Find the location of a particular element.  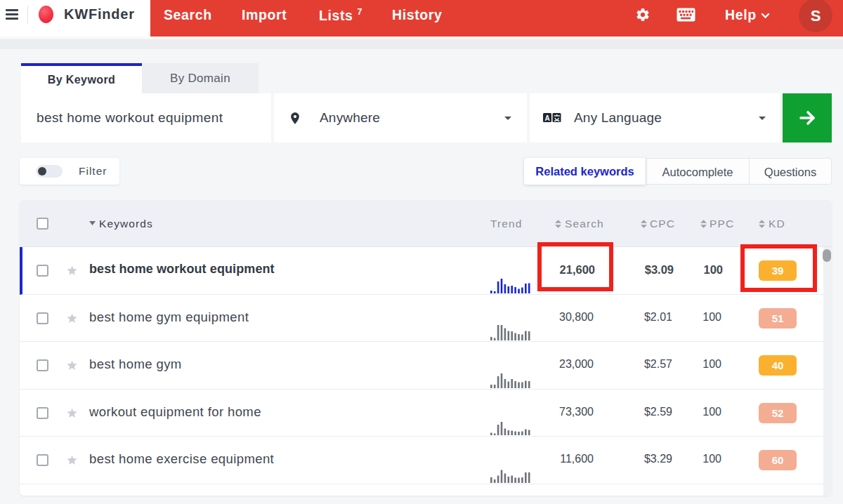

svg-text: A is located at coordinates (547, 118).